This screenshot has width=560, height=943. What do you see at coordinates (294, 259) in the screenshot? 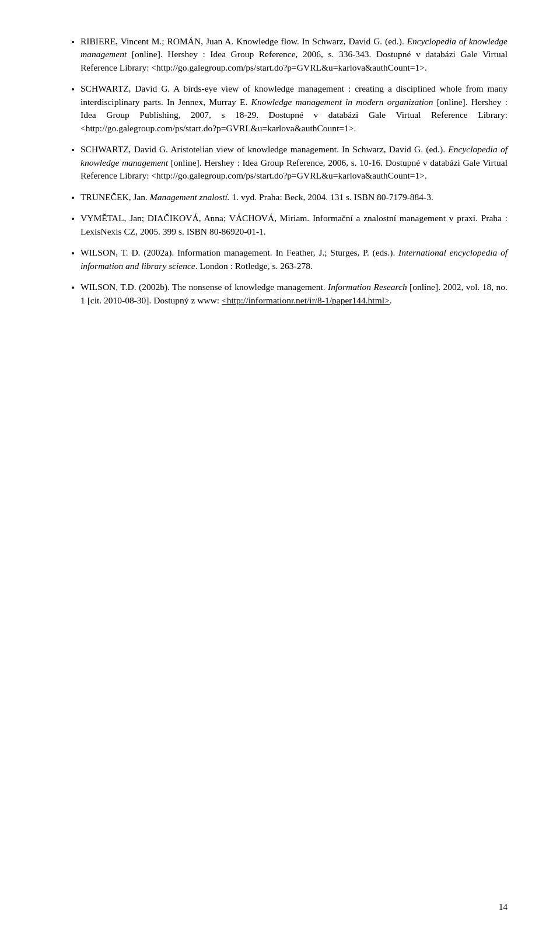
I see `italic-title: International encyclopedia of informatio…` at bounding box center [294, 259].